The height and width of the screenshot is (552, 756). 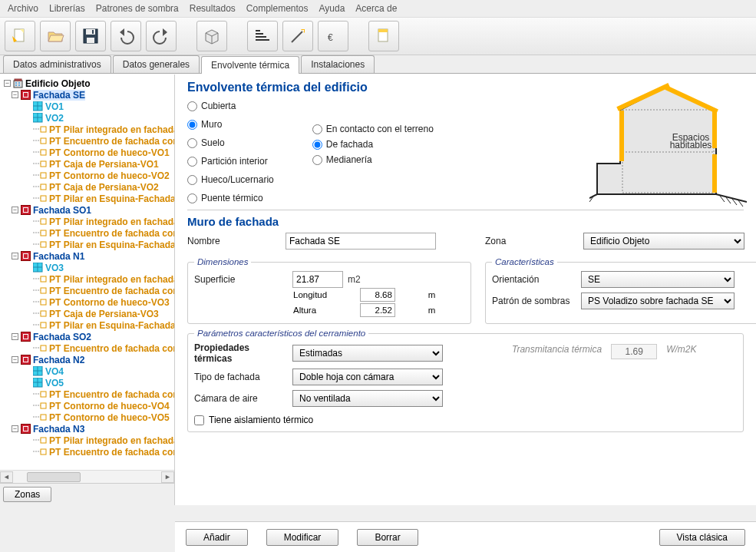 What do you see at coordinates (230, 198) in the screenshot?
I see `radio-puente-térmico: Puente térmico` at bounding box center [230, 198].